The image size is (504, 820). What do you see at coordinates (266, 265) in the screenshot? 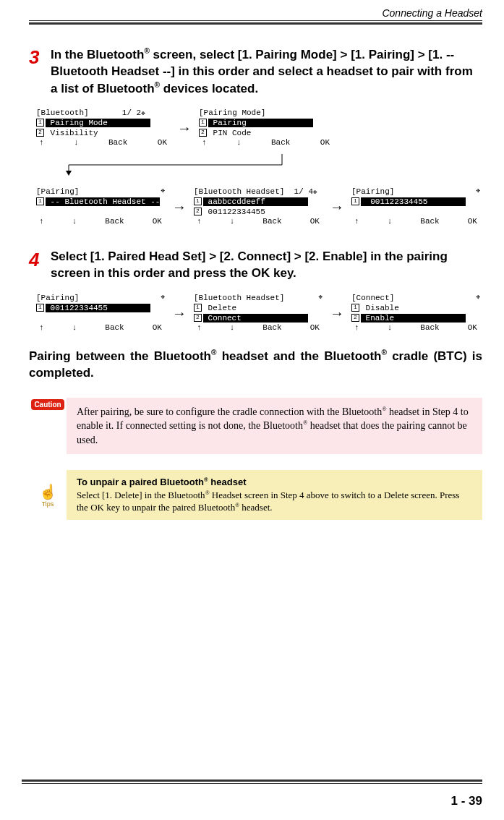
I see `step-body: Select [1. Paired Head Set] > [2. Connec…` at bounding box center [266, 265].